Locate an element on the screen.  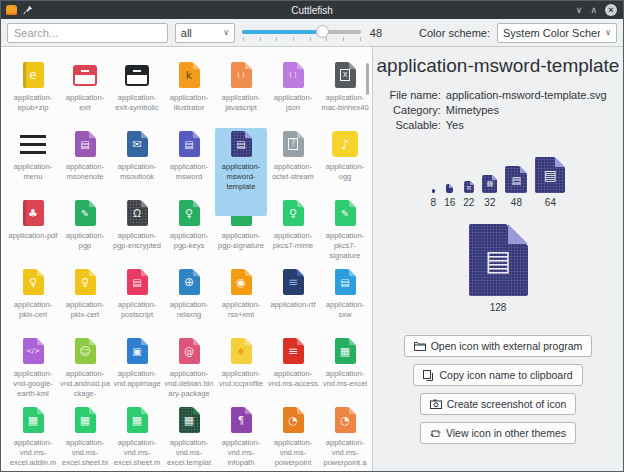
grid-item-application-vnd.ms-excel.templat: ▦application-vnd.ms-excel.templat is located at coordinates (189, 438).